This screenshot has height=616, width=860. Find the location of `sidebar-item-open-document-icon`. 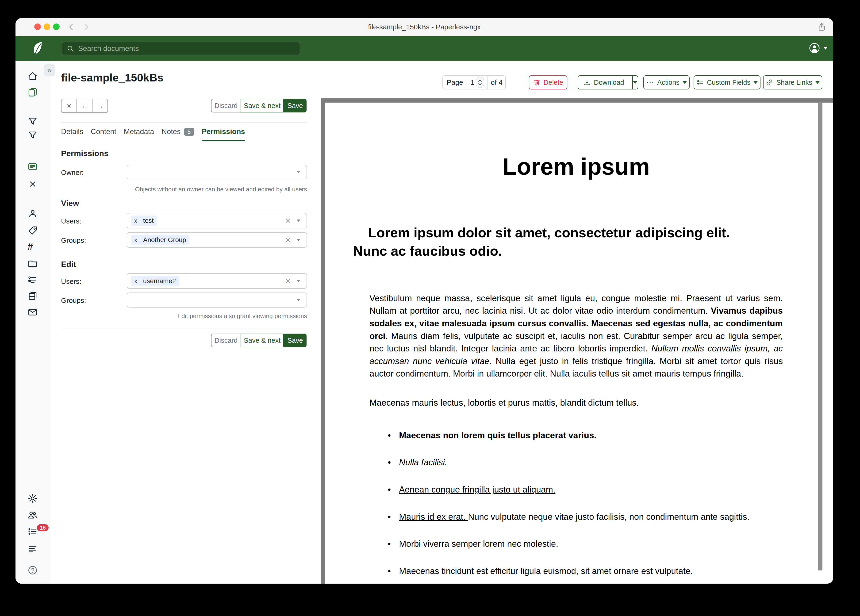

sidebar-item-open-document-icon is located at coordinates (33, 167).